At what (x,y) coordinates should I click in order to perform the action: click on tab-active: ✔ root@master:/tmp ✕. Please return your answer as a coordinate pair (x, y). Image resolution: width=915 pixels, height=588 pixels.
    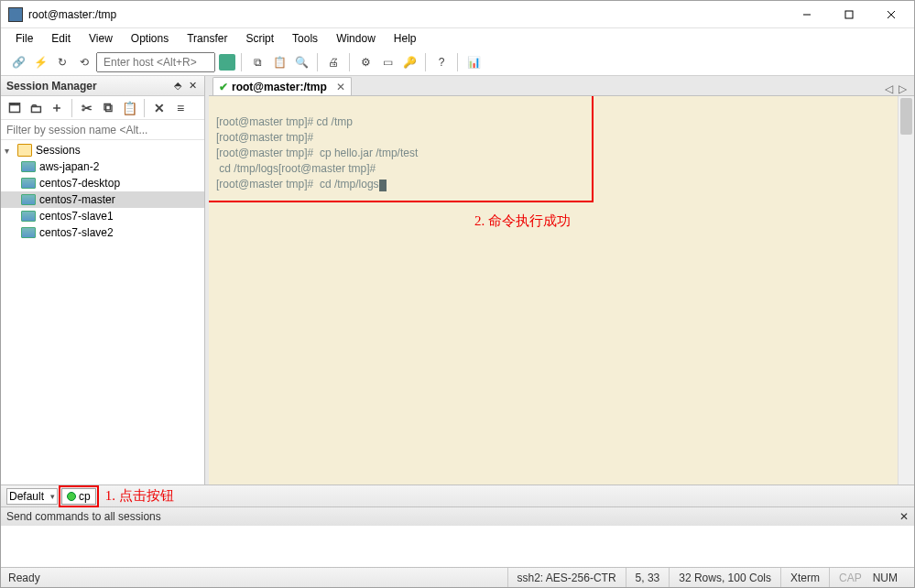
    Looking at the image, I should click on (282, 86).